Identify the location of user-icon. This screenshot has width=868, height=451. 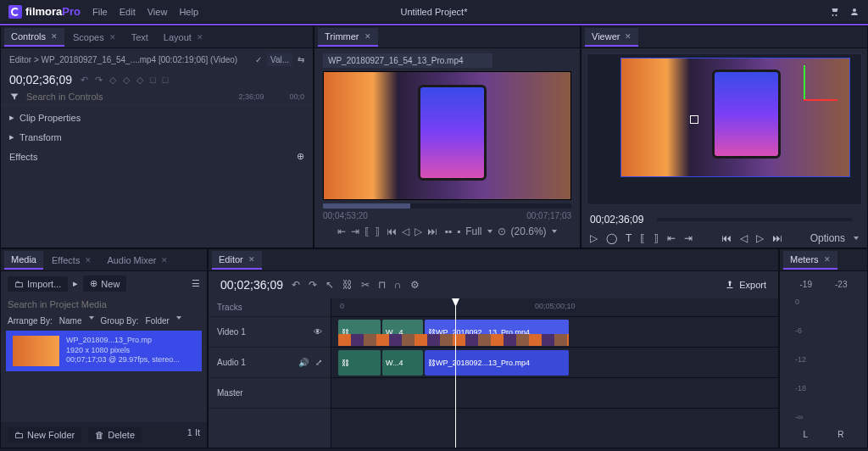
(854, 12).